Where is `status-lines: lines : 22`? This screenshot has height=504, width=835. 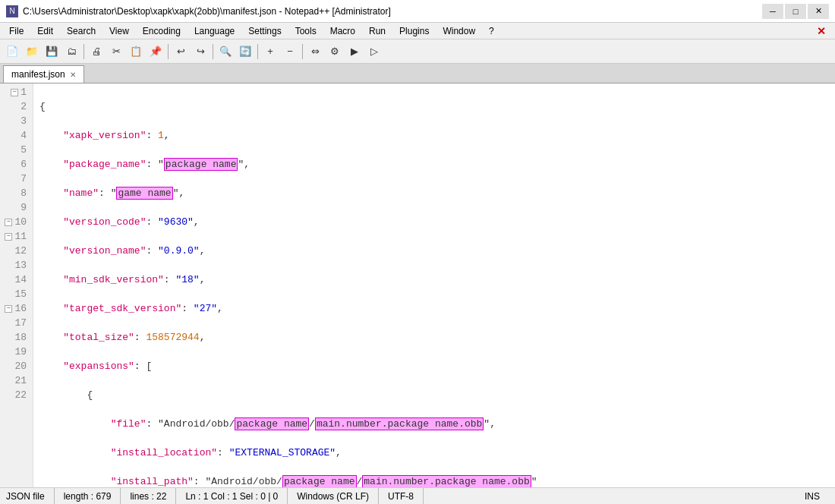
status-lines: lines : 22 is located at coordinates (149, 496).